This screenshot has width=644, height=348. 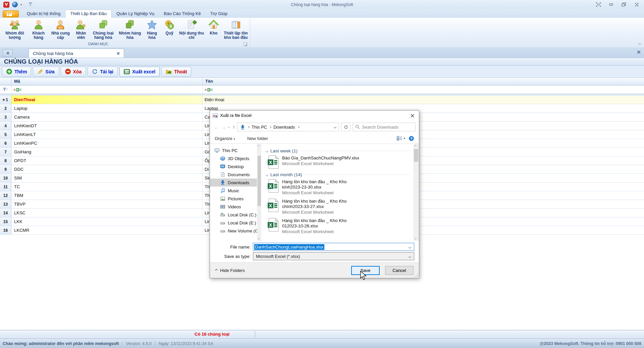 What do you see at coordinates (233, 207) in the screenshot?
I see `sidebar-item-videos: Videos` at bounding box center [233, 207].